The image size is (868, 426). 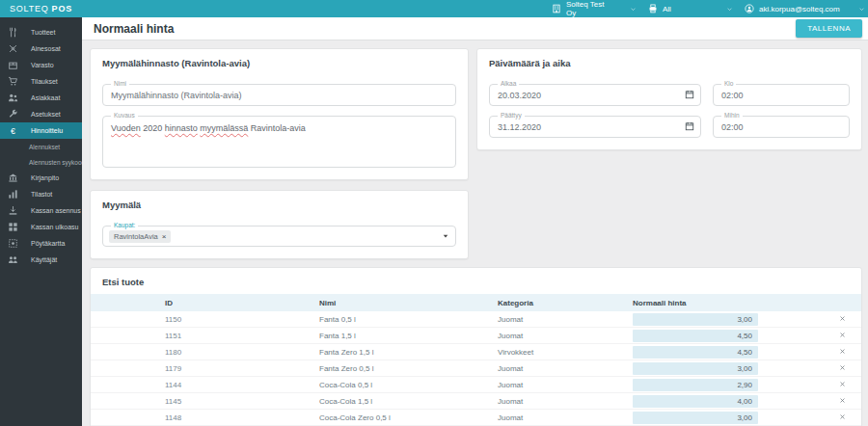 What do you see at coordinates (14, 243) in the screenshot?
I see `table-map-icon` at bounding box center [14, 243].